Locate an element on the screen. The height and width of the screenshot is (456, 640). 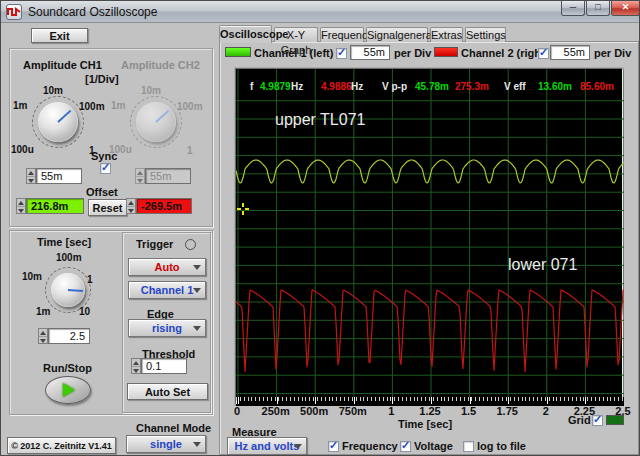
meas-veff-ch1: 13.60m is located at coordinates (555, 86).